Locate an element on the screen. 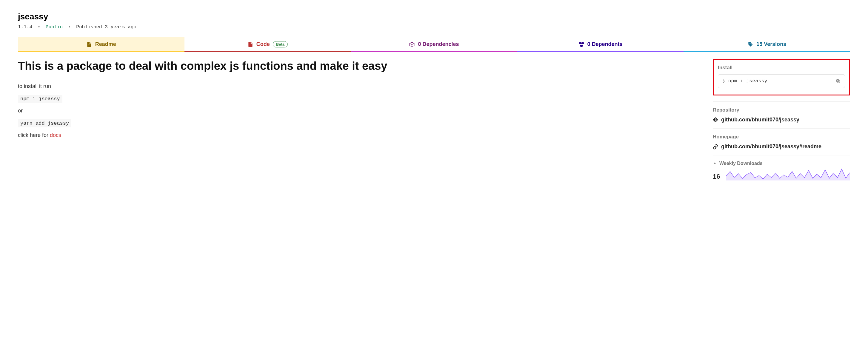  repository-section: Repository github.com/bhumit070/jseassy is located at coordinates (781, 115).